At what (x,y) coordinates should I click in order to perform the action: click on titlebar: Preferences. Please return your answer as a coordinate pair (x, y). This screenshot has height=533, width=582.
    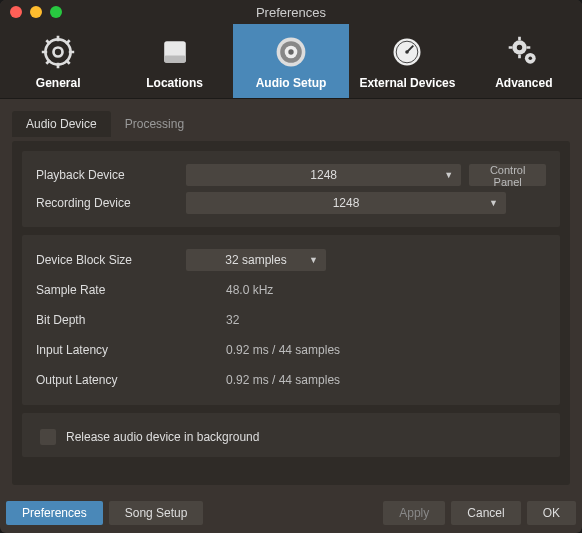
    Looking at the image, I should click on (291, 12).